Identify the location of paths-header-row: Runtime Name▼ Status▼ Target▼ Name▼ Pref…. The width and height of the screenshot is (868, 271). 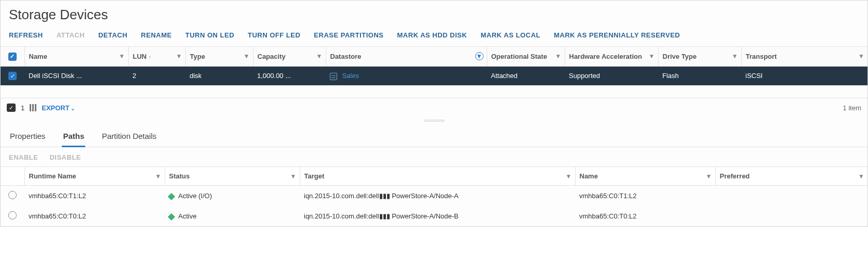
(434, 176).